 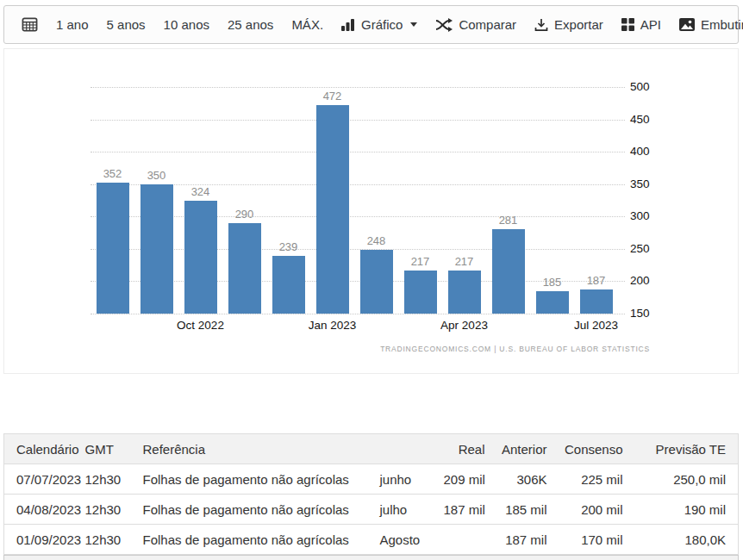 What do you see at coordinates (157, 176) in the screenshot?
I see `bar-value-label: 350` at bounding box center [157, 176].